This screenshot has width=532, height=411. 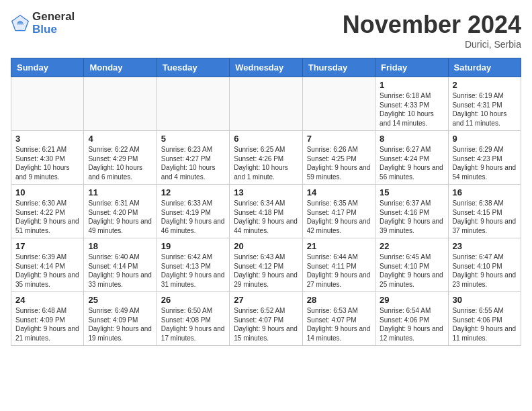 What do you see at coordinates (48, 212) in the screenshot?
I see `day-cell: 10Sunrise: 6:30 AM Sunset: 4:22 PM Dayli…` at bounding box center [48, 212].